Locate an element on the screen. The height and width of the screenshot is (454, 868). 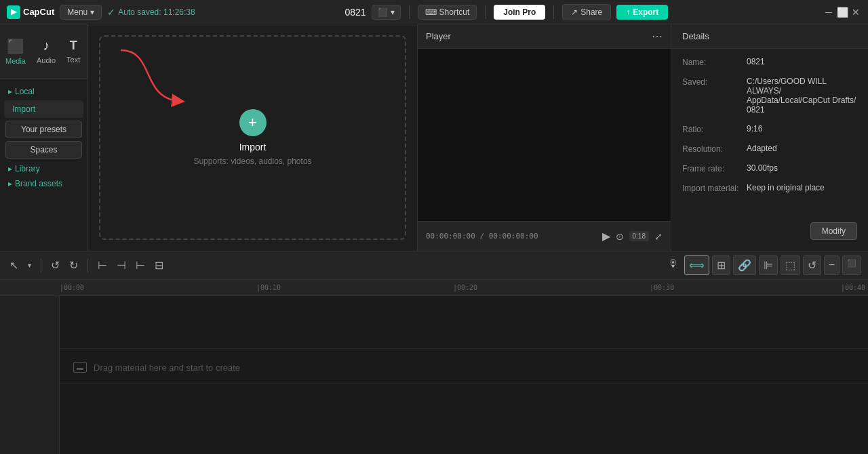
detail-val-resolution: Adapted is located at coordinates (802, 148).